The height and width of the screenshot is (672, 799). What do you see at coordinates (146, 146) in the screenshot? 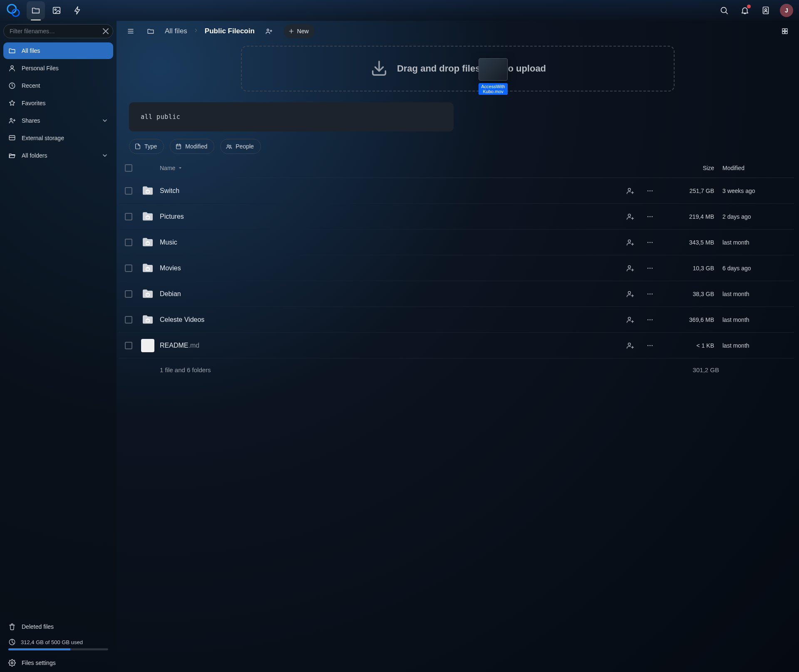
I see `filter-chip-type: Type` at bounding box center [146, 146].